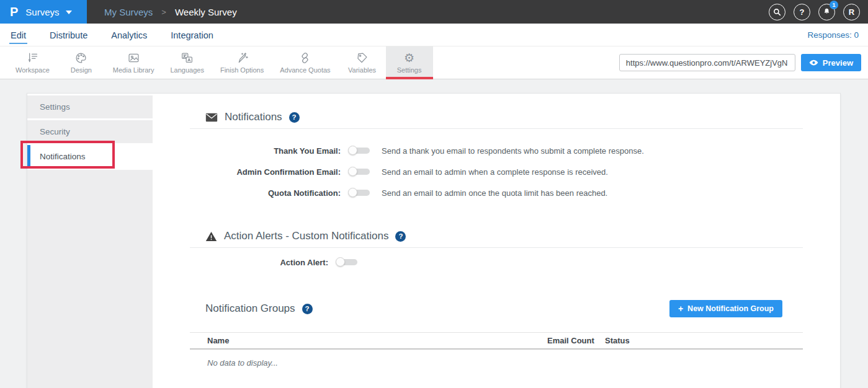  What do you see at coordinates (617, 341) in the screenshot?
I see `column-header-status: Status` at bounding box center [617, 341].